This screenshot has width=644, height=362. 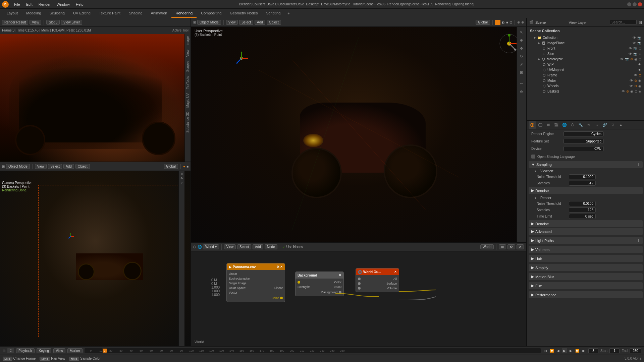 What do you see at coordinates (522, 64) in the screenshot?
I see `scale-tool: ⤢` at bounding box center [522, 64].